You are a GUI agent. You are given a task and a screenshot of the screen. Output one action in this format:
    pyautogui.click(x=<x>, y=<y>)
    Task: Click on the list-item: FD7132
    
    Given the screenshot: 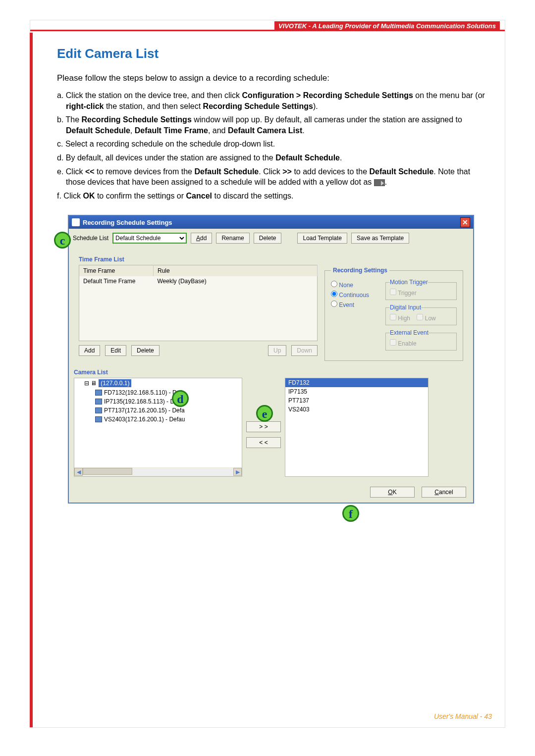 What is the action you would take?
    pyautogui.click(x=357, y=383)
    